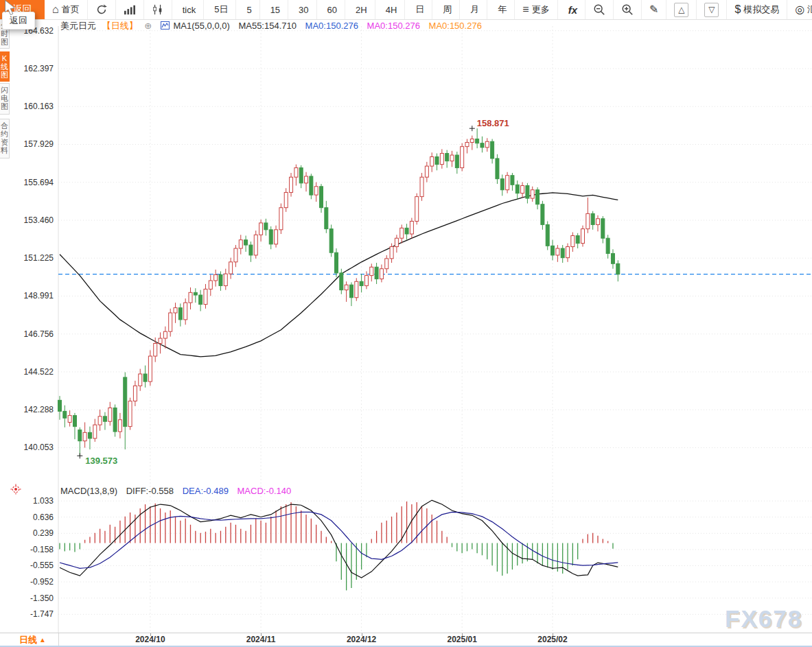 The image size is (812, 647). I want to click on toolbar-item-zoom-out, so click(600, 10).